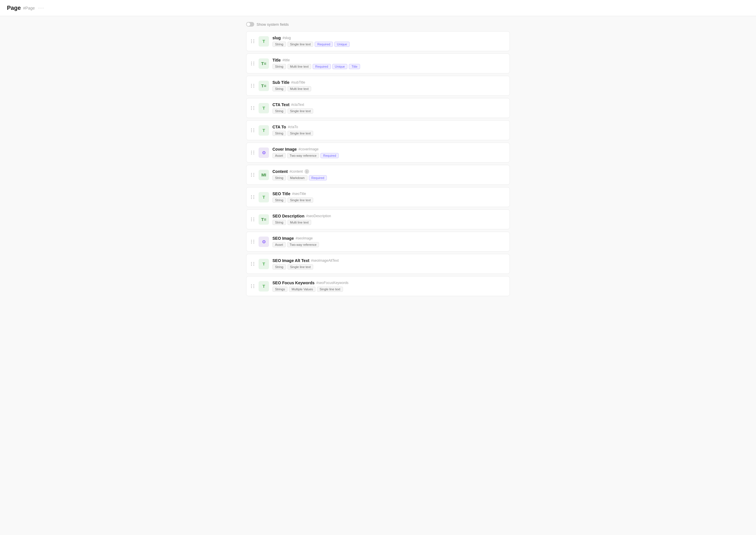  What do you see at coordinates (250, 24) in the screenshot?
I see `system-fields-toggle` at bounding box center [250, 24].